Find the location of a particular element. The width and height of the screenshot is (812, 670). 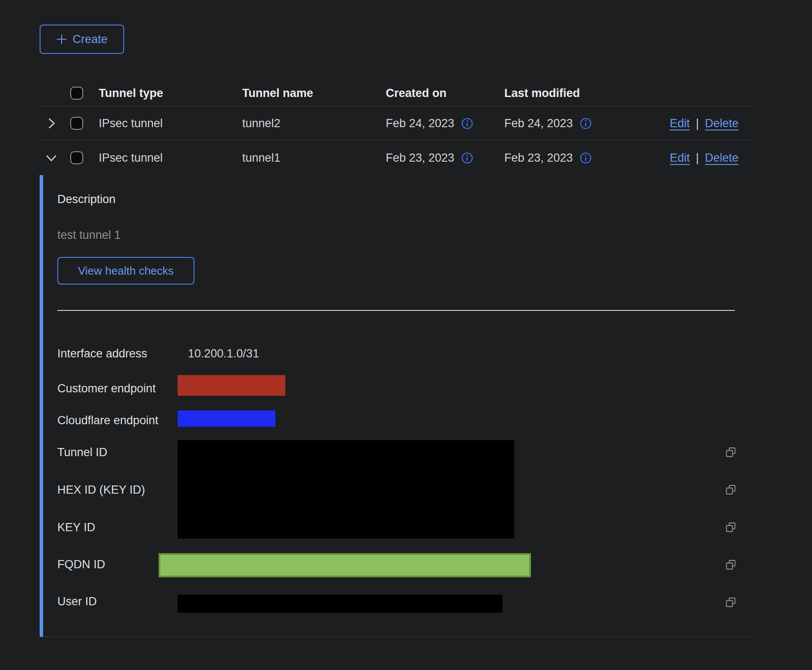

collapse-chevron-down-icon is located at coordinates (51, 158).